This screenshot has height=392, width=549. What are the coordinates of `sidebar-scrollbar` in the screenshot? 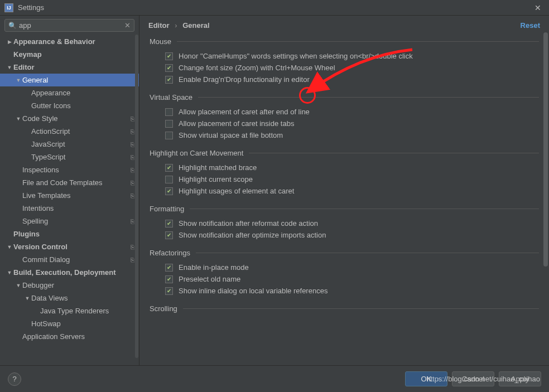 It's located at (137, 196).